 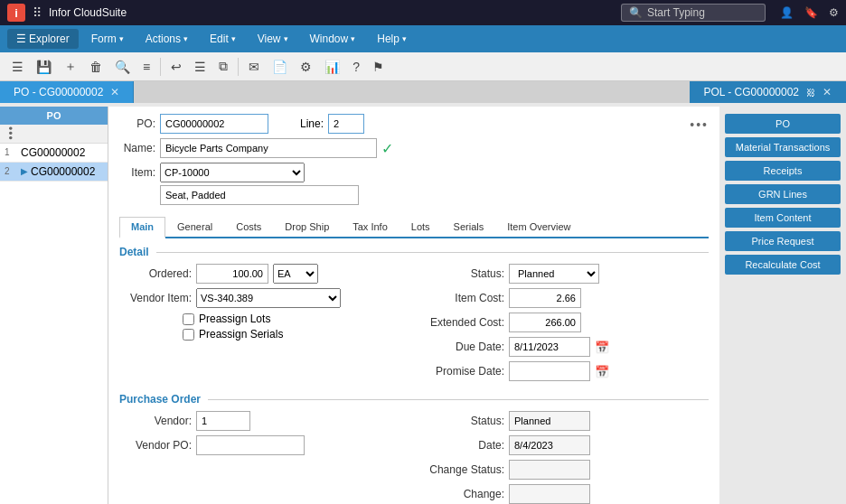 I want to click on promise-date-input, so click(x=550, y=371).